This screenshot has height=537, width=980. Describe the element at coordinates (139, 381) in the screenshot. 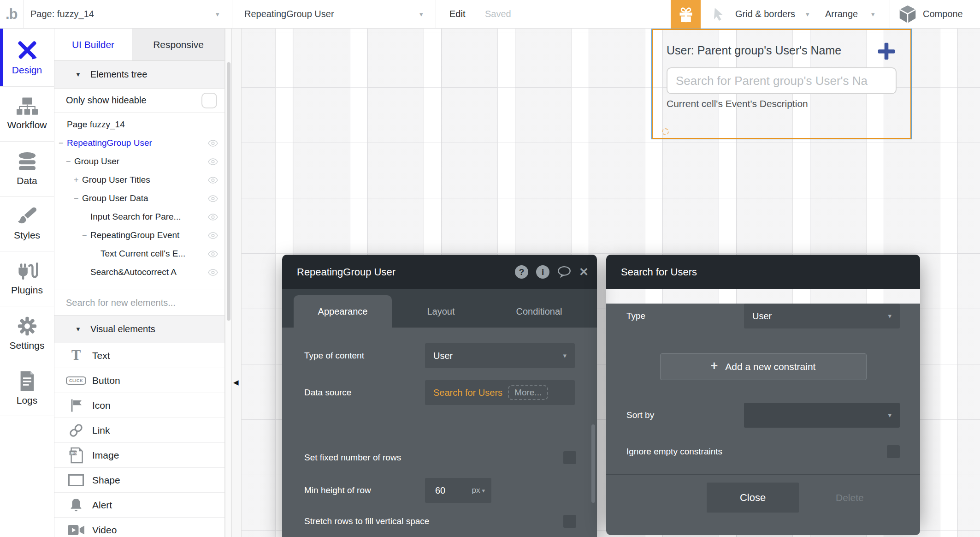

I see `palette-item-button: CLICK Button` at that location.